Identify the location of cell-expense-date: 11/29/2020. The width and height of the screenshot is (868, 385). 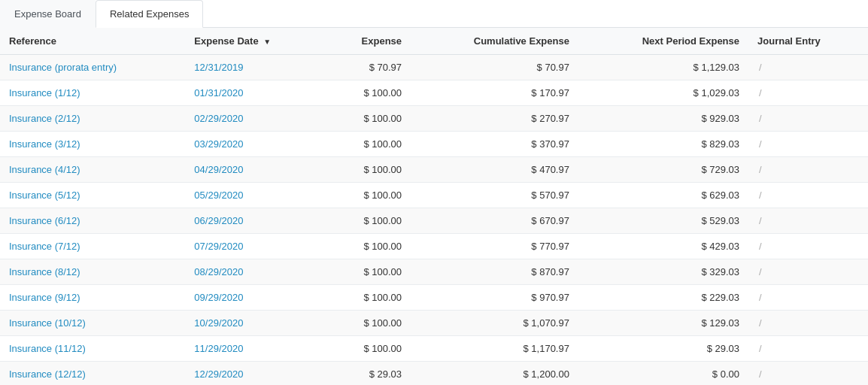
(254, 349).